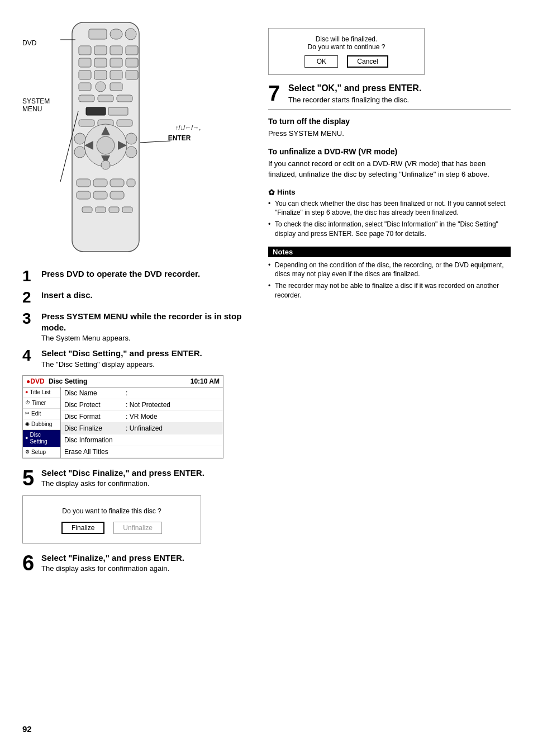  What do you see at coordinates (321, 62) in the screenshot?
I see `ok-button: OK` at bounding box center [321, 62].